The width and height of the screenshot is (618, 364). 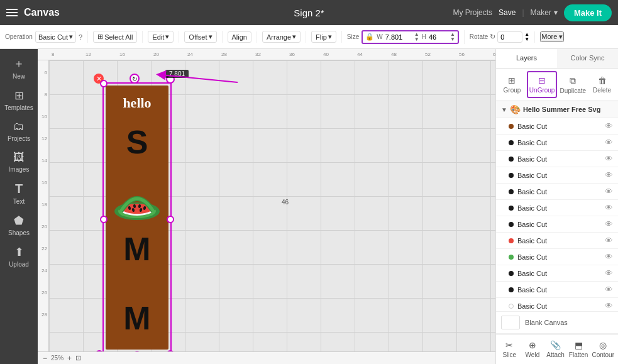 I want to click on design-object: hello S, so click(x=137, y=218).